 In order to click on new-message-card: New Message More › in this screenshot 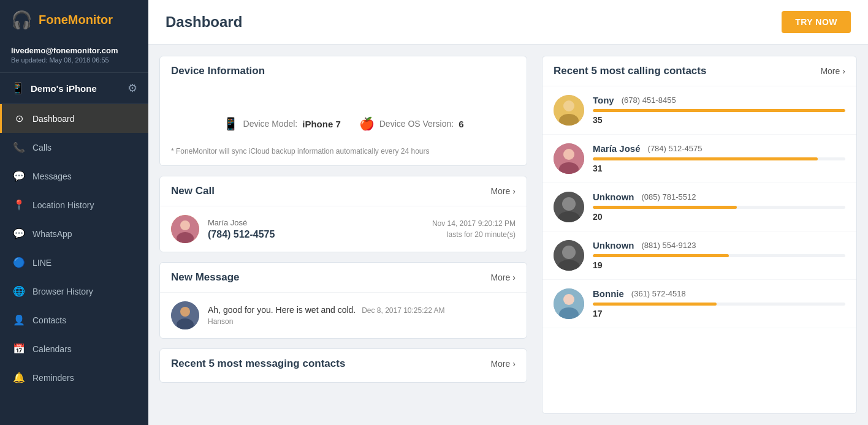, I will do `click(343, 300)`.